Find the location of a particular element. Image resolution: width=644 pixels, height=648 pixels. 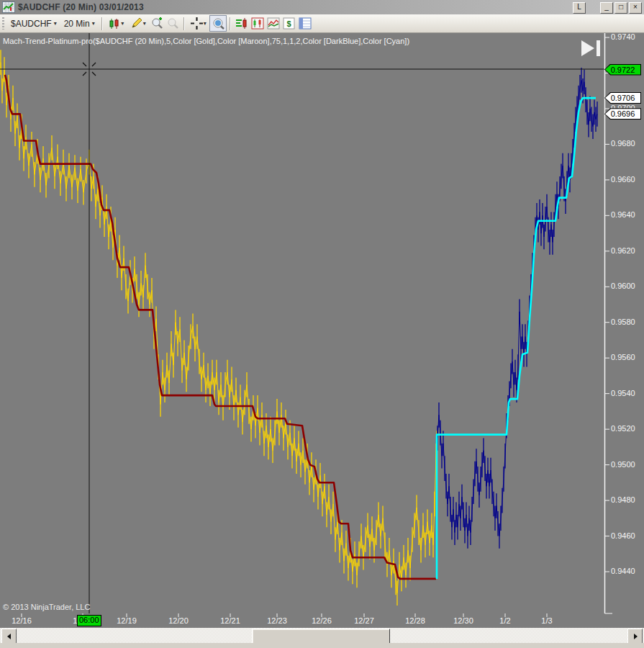

bar-type-button: ▾ is located at coordinates (117, 23).